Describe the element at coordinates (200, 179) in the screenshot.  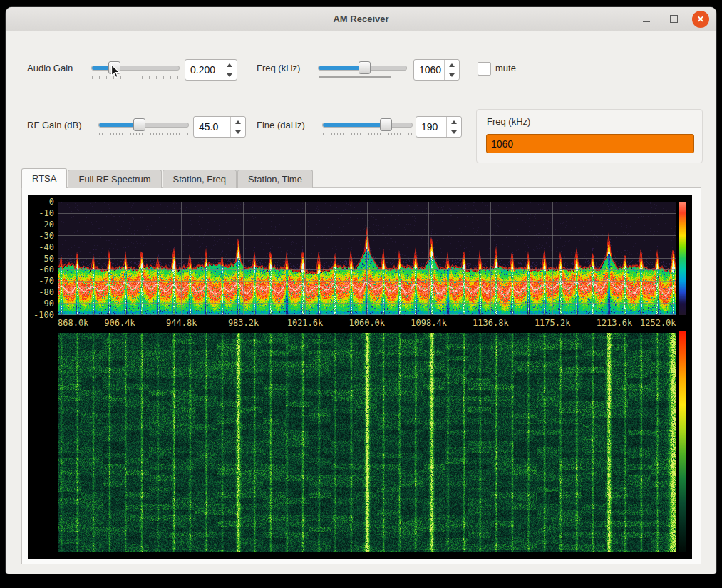
I see `tab-station-freq: Station, Freq` at that location.